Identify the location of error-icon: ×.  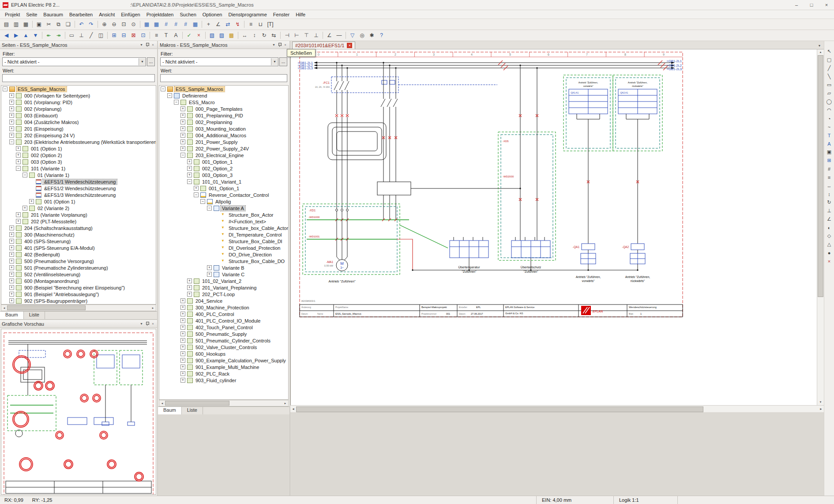
(199, 35).